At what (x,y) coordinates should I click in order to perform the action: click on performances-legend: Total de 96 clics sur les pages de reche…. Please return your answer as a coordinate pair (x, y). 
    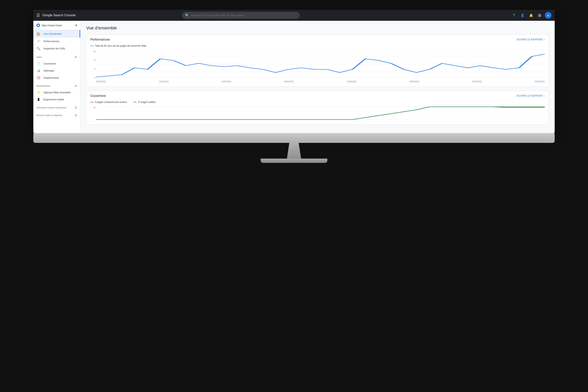
    Looking at the image, I should click on (318, 46).